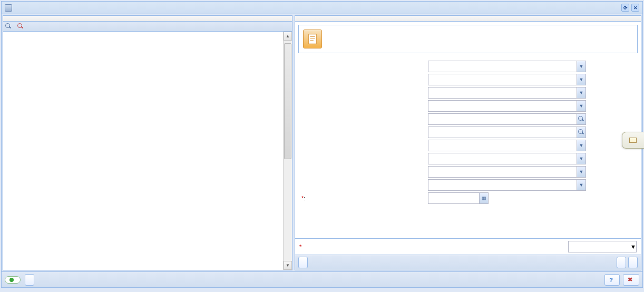 This screenshot has width=644, height=292. Describe the element at coordinates (625, 7) in the screenshot. I see `refresh-icon: ⟳` at that location.